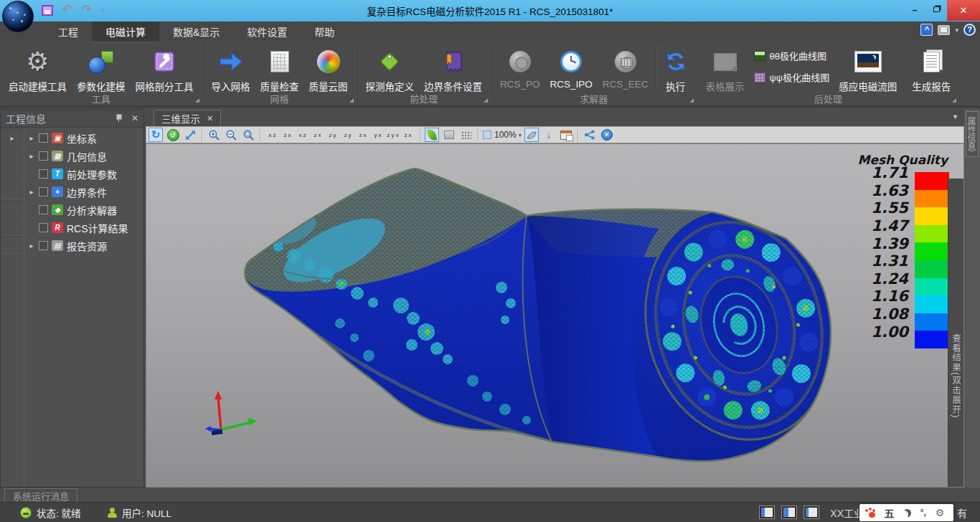  What do you see at coordinates (280, 69) in the screenshot?
I see `quality-check-button: 质量检查` at bounding box center [280, 69].